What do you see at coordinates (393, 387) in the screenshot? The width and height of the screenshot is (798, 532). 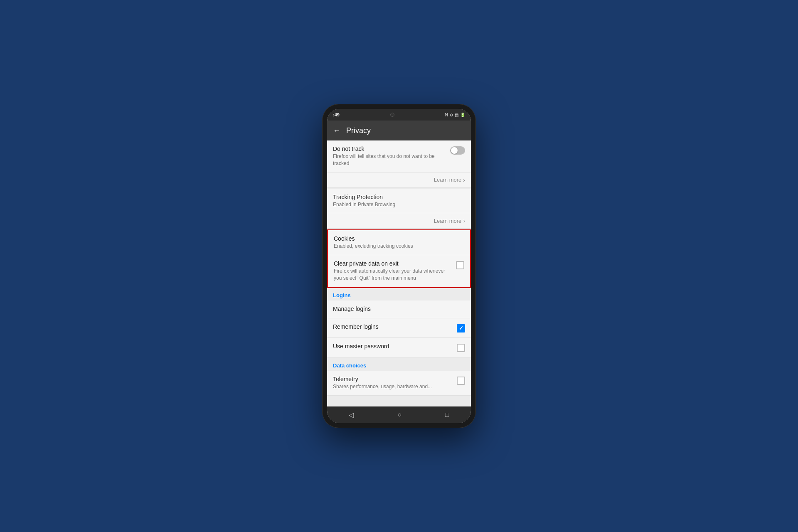 I see `telemetry-desc: Shares performance, usage, hardware and.…` at bounding box center [393, 387].